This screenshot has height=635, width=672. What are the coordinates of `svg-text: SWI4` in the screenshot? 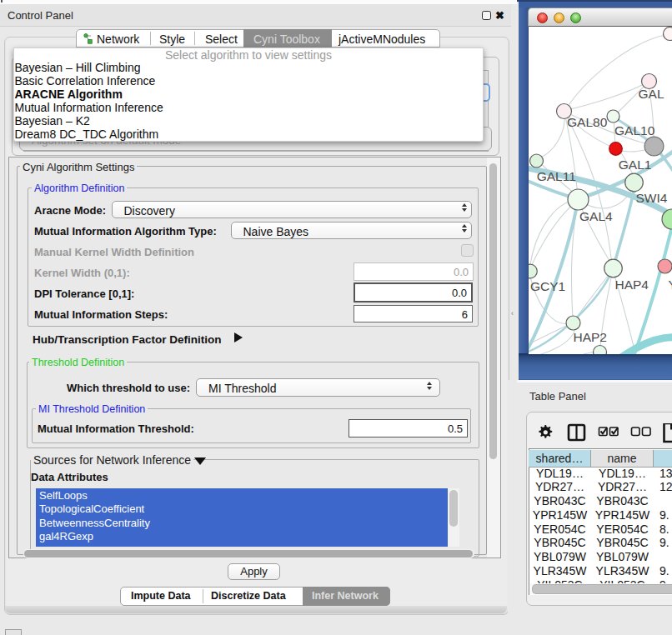 It's located at (652, 198).